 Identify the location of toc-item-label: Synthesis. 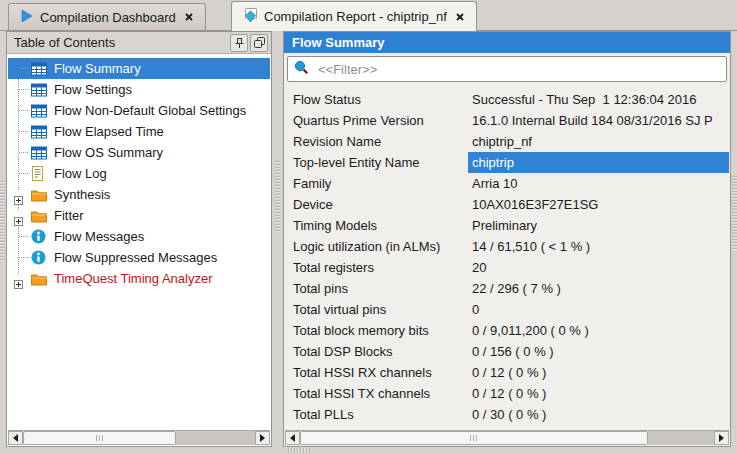
(82, 194).